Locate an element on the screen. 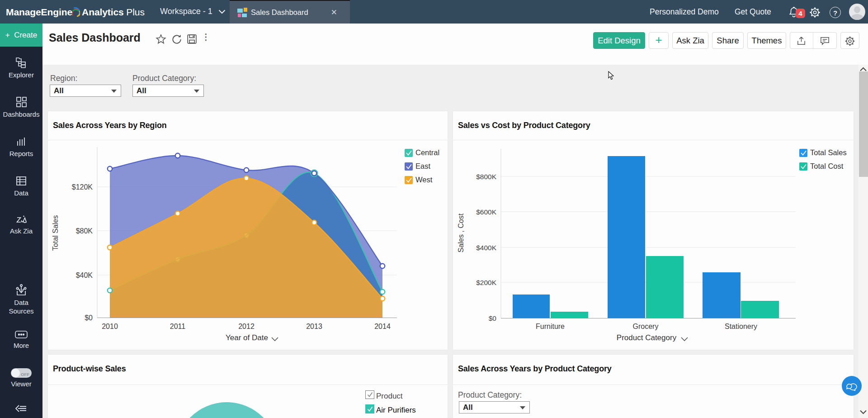  svg-text: $80K is located at coordinates (85, 231).